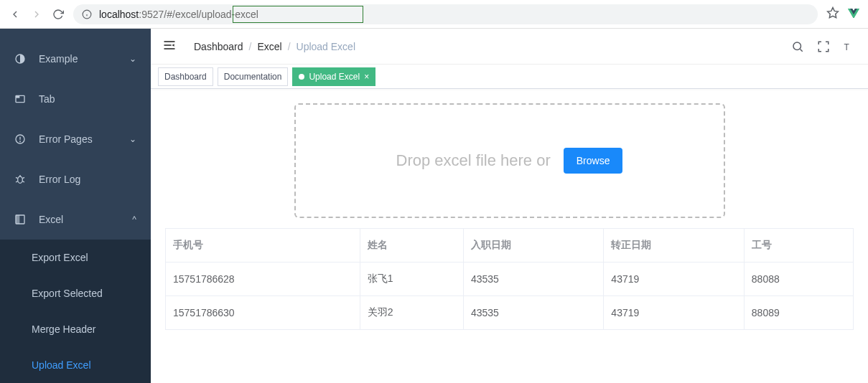  Describe the element at coordinates (75, 139) in the screenshot. I see `sidebar-item-error-pages: Error Pages ⌄` at that location.